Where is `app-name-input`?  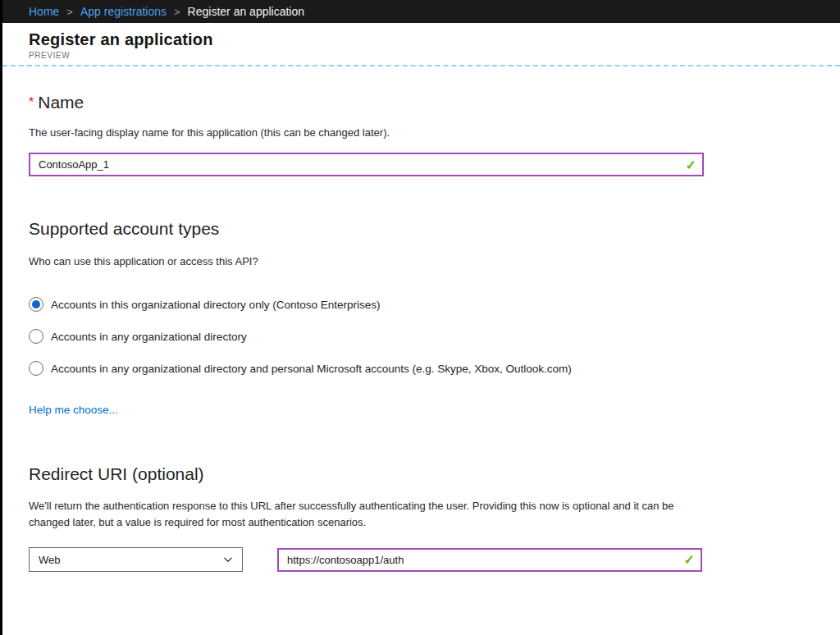
app-name-input is located at coordinates (366, 164).